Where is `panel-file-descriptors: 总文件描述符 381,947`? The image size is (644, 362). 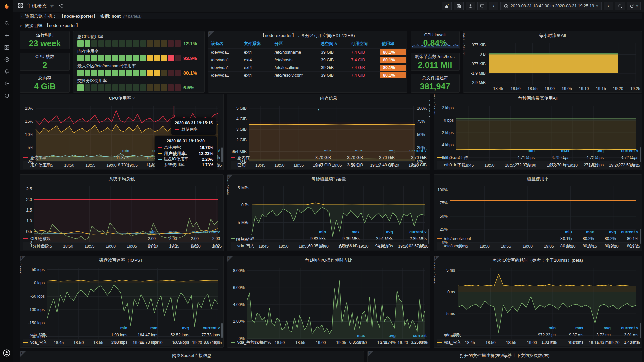 panel-file-descriptors: 总文件描述符 381,947 is located at coordinates (435, 83).